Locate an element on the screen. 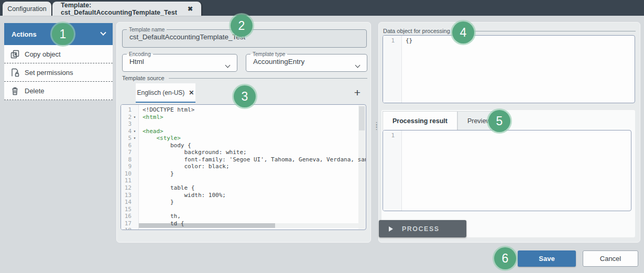 The image size is (644, 273). language-tab-close-icon: ✕ is located at coordinates (191, 93).